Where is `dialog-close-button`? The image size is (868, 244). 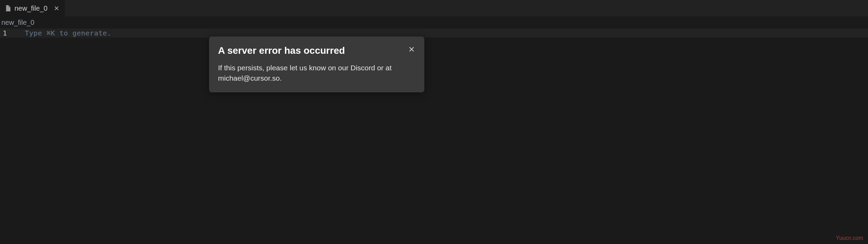 dialog-close-button is located at coordinates (412, 49).